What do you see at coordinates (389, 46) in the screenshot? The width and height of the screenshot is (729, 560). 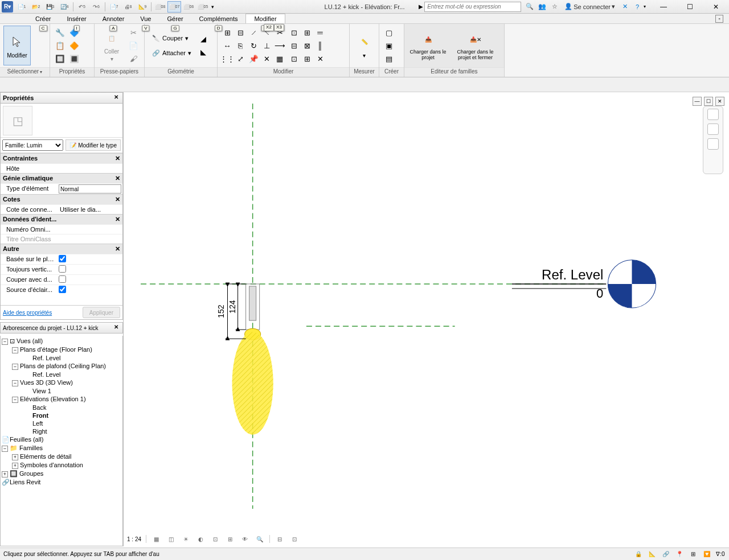 I see `create-btn-2: ▣` at bounding box center [389, 46].